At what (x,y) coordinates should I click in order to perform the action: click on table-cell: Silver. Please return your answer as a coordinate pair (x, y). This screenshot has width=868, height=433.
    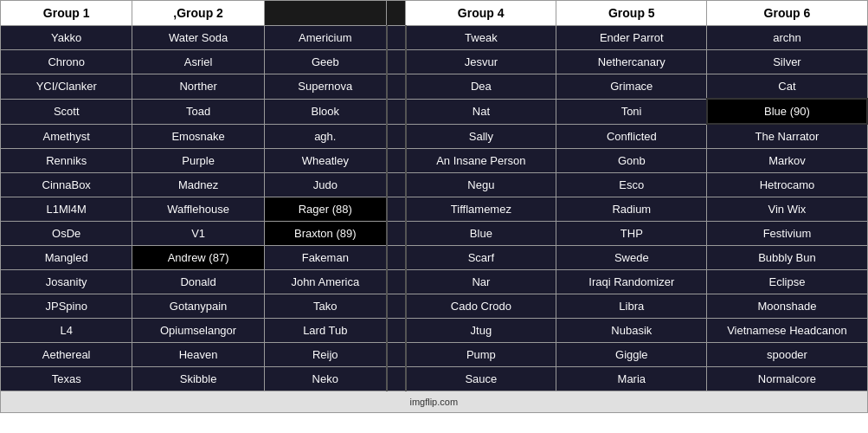
    Looking at the image, I should click on (788, 62).